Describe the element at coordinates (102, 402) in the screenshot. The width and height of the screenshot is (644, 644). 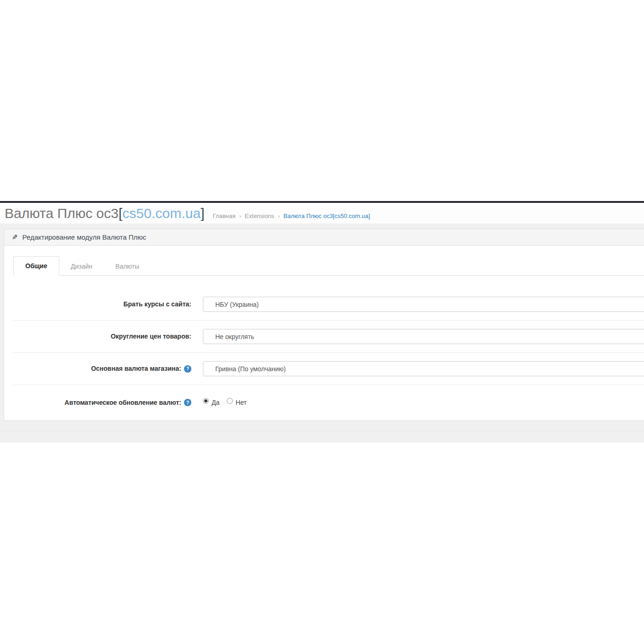
I see `field-label: Автоматическое обновление валют: ?` at that location.